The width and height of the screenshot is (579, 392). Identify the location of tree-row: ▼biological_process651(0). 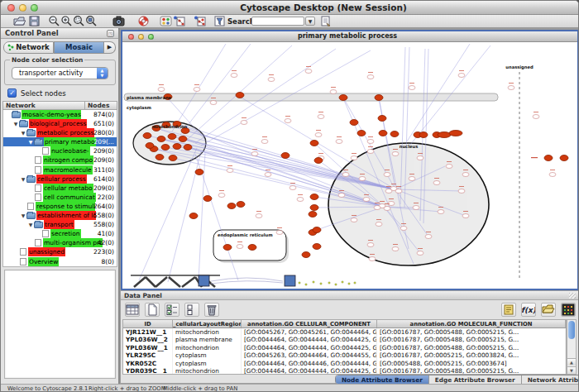
(60, 124).